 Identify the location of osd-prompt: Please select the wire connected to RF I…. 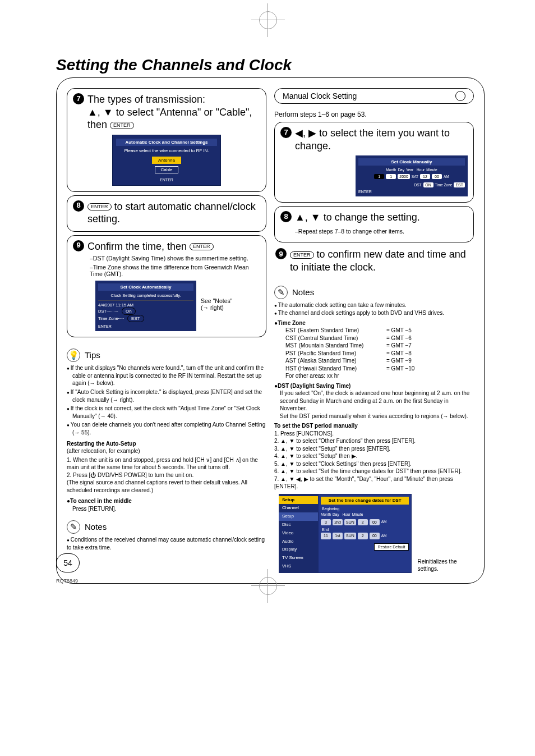
(167, 150).